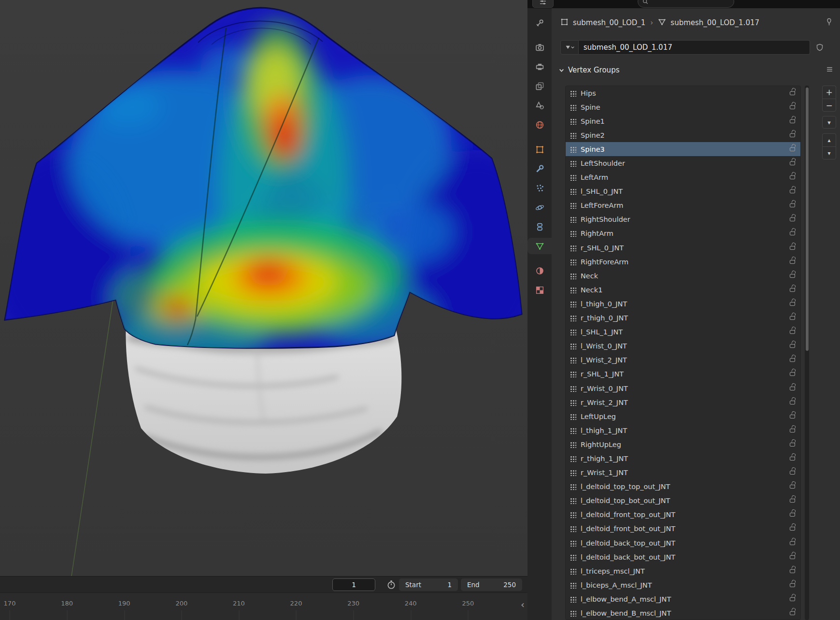 This screenshot has height=620, width=840. Describe the element at coordinates (540, 188) in the screenshot. I see `particles-icon` at that location.